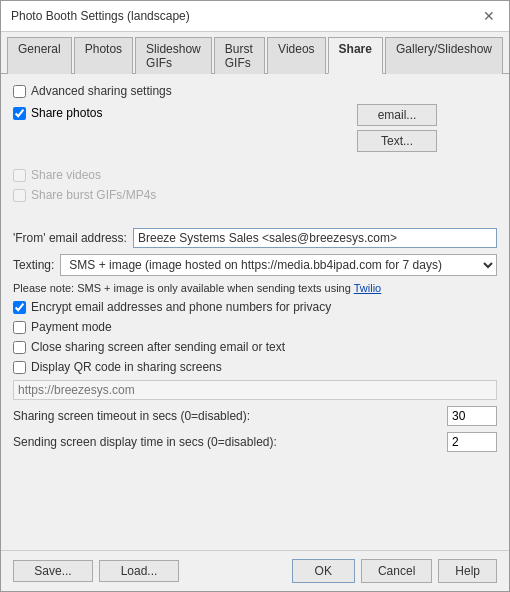 The image size is (510, 592). I want to click on payment-mode-label: Payment mode, so click(72, 327).